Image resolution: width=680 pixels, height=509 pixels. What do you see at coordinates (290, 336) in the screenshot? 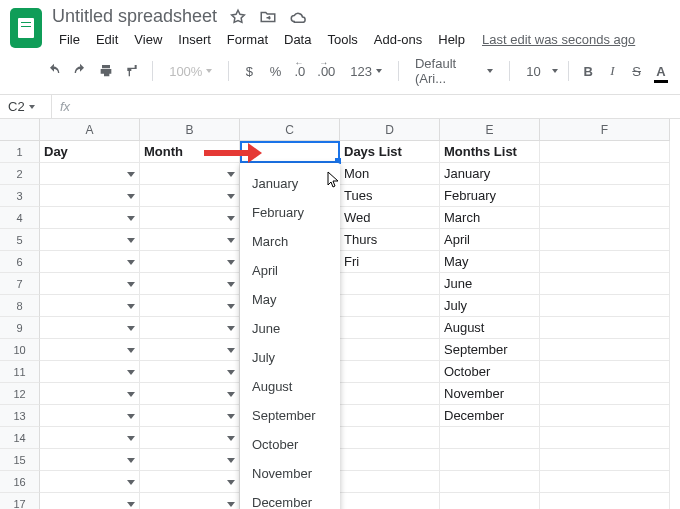
I see `data-validation-dropdown: JanuaryFebruaryMarchAprilMayJuneJulyAugu…` at bounding box center [290, 336].